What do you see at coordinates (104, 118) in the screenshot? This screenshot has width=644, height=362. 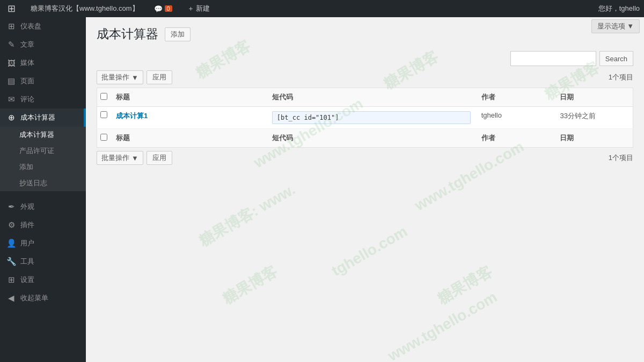 I see `row-checkbox-cell` at bounding box center [104, 118].